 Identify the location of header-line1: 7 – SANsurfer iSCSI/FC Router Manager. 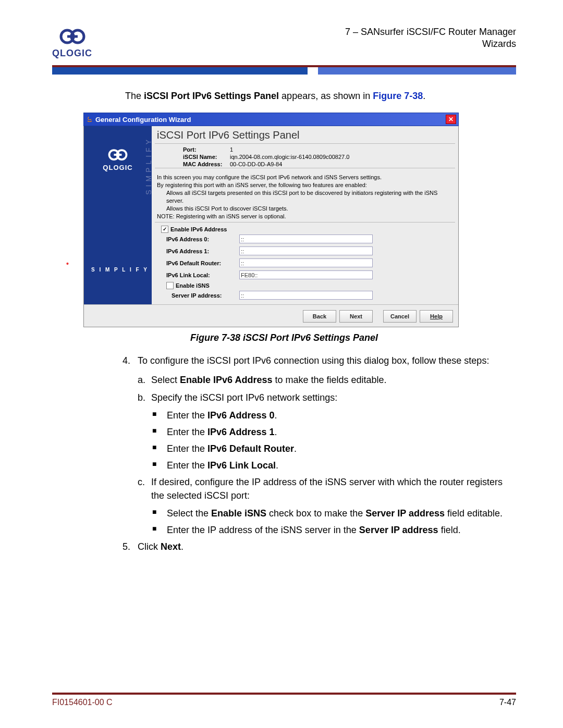
(431, 32).